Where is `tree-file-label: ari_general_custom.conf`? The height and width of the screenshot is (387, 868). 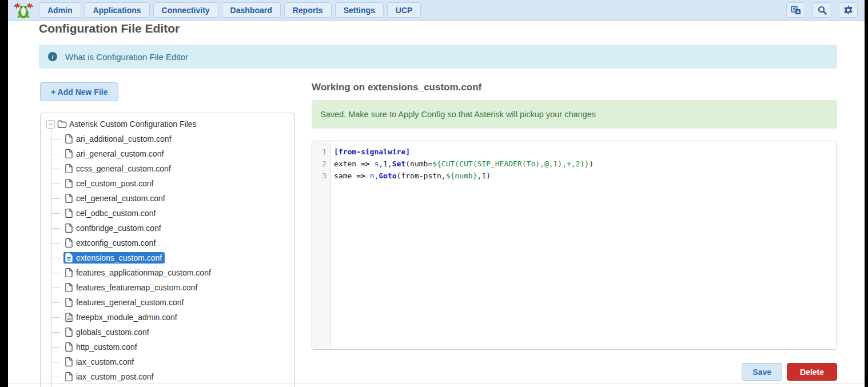
tree-file-label: ari_general_custom.conf is located at coordinates (120, 154).